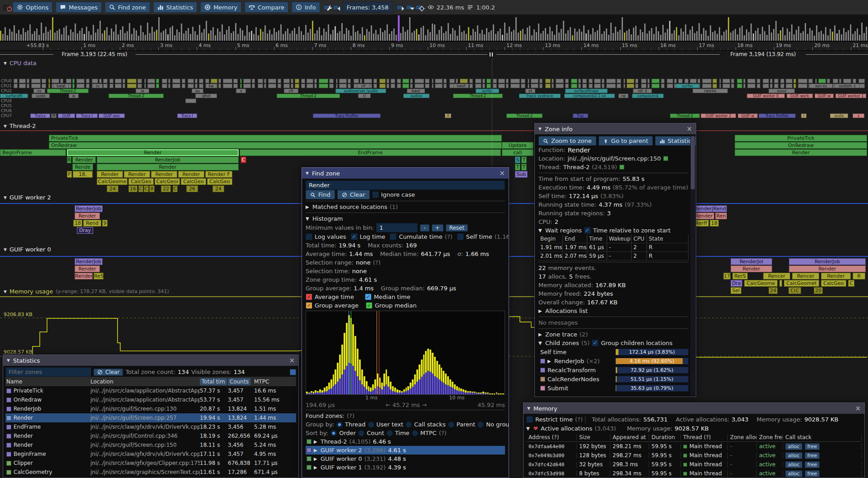 This screenshot has width=868, height=478. What do you see at coordinates (487, 91) in the screenshot?
I see `cpu-zone: surfac` at bounding box center [487, 91].